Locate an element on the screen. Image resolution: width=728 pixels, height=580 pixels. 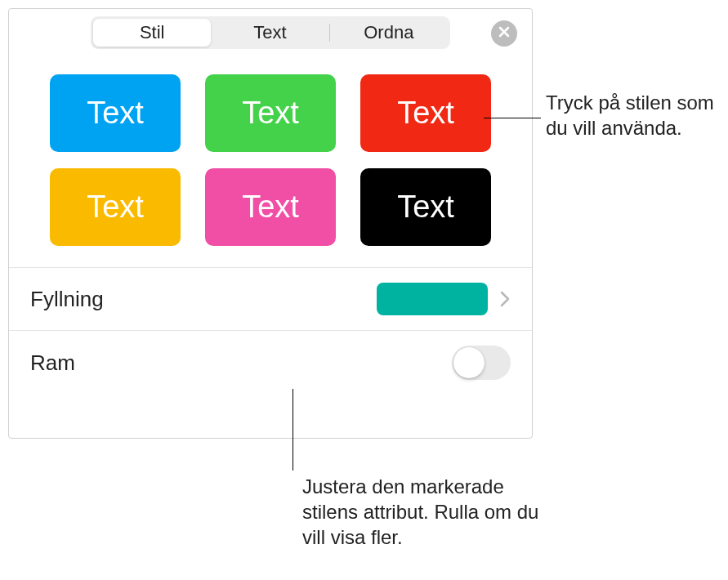
style-swatch-pink: Text is located at coordinates (270, 207).